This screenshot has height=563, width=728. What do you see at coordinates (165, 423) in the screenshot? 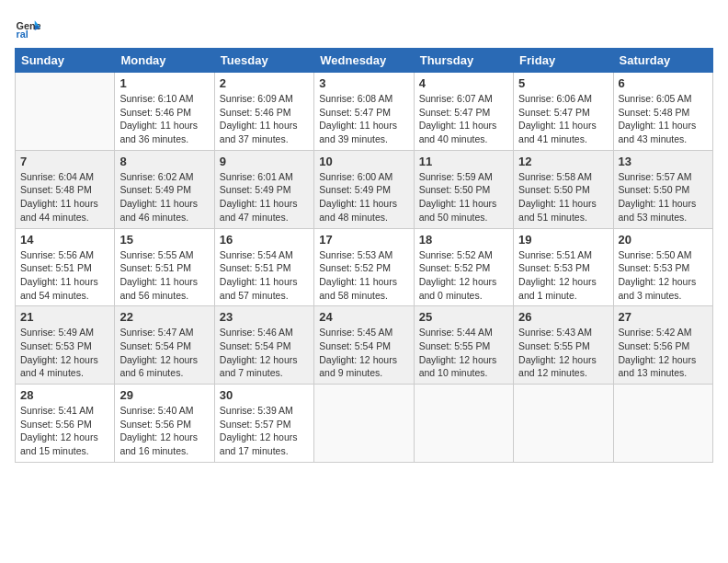
I see `calendar-cell: 29Sunrise: 5:40 AM Sunset: 5:56 PM Dayli…` at bounding box center [165, 423].